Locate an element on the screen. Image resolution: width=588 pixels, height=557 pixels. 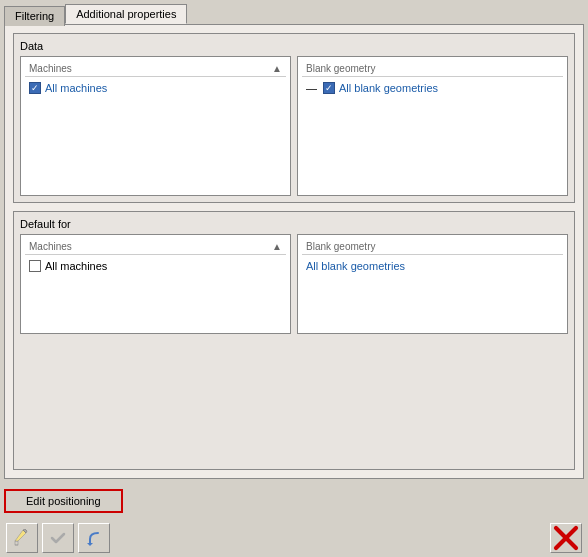
default-blank-geometry-item-1: All blank geometries is located at coordinates (432, 266).